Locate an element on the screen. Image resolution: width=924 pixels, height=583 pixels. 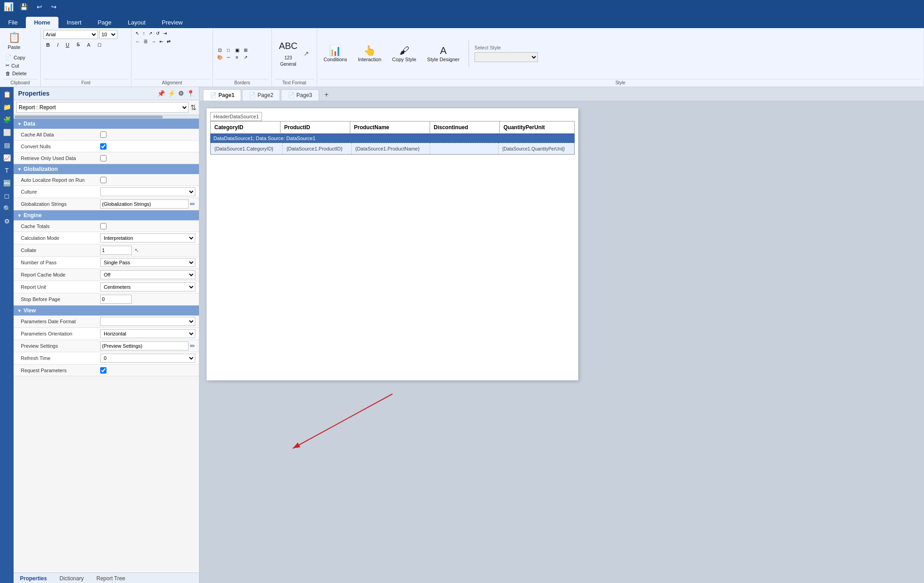
align-middle-left: ← is located at coordinates (138, 42).